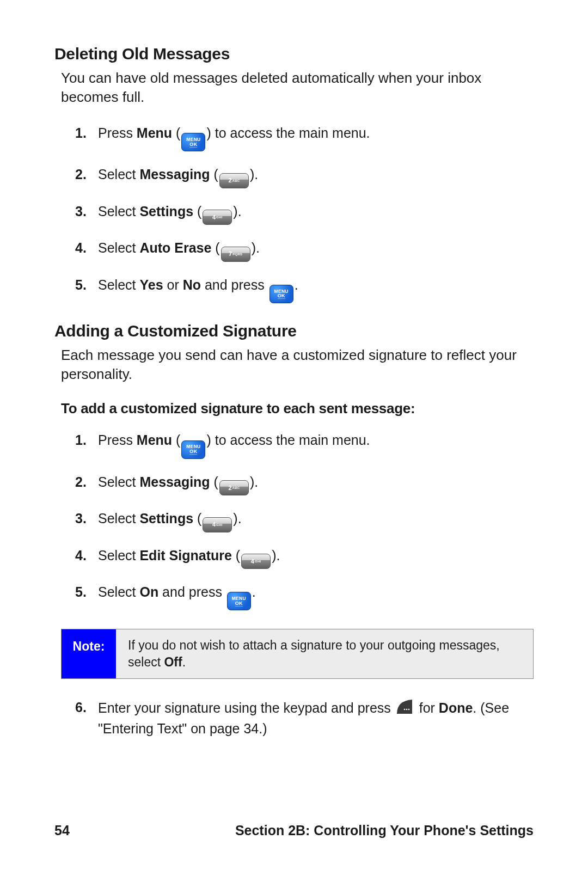 The height and width of the screenshot is (882, 588). I want to click on footer-title: Section 2B: Controlling Your Phone's Set…, so click(384, 831).